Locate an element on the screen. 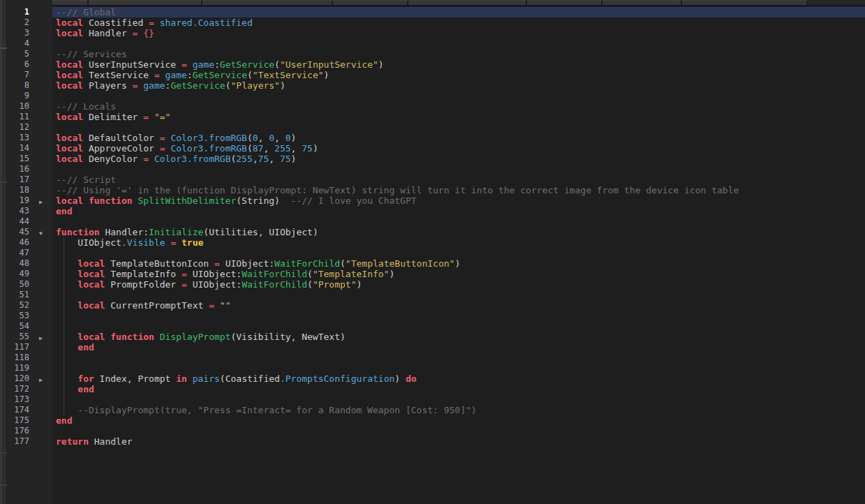 The width and height of the screenshot is (865, 504). code-line-content: local TextService = game:GetService("Tex… is located at coordinates (459, 75).